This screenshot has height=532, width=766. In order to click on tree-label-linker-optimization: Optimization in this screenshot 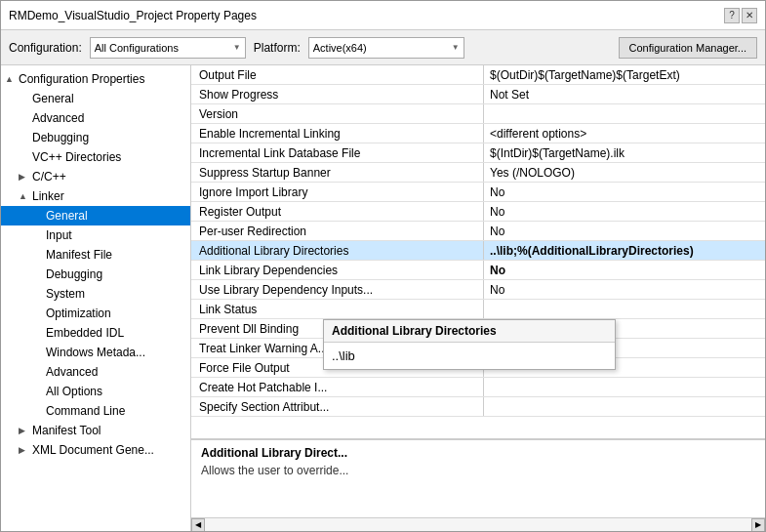, I will do `click(78, 313)`.